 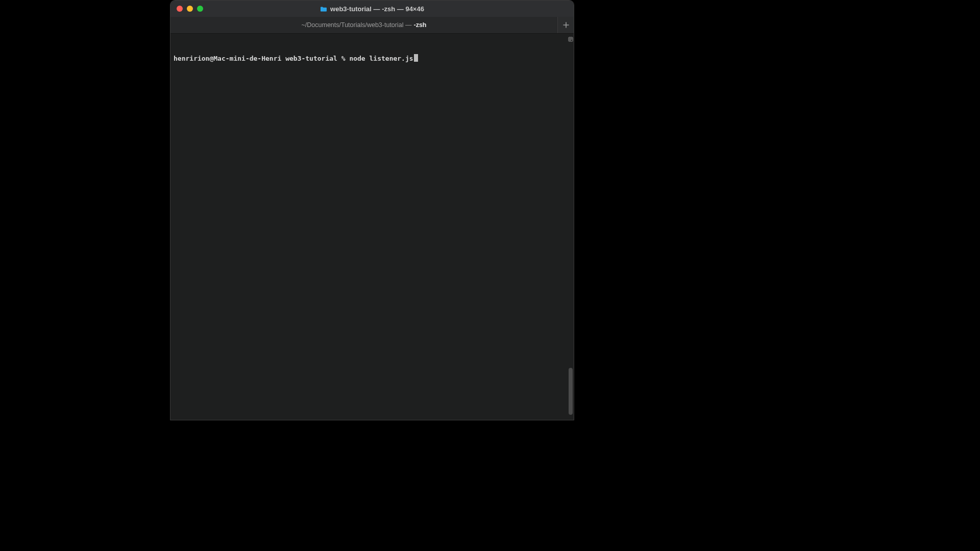 What do you see at coordinates (372, 26) in the screenshot?
I see `tabbar: ~/Documents/Tutorials/web3-tutorial — -z…` at bounding box center [372, 26].